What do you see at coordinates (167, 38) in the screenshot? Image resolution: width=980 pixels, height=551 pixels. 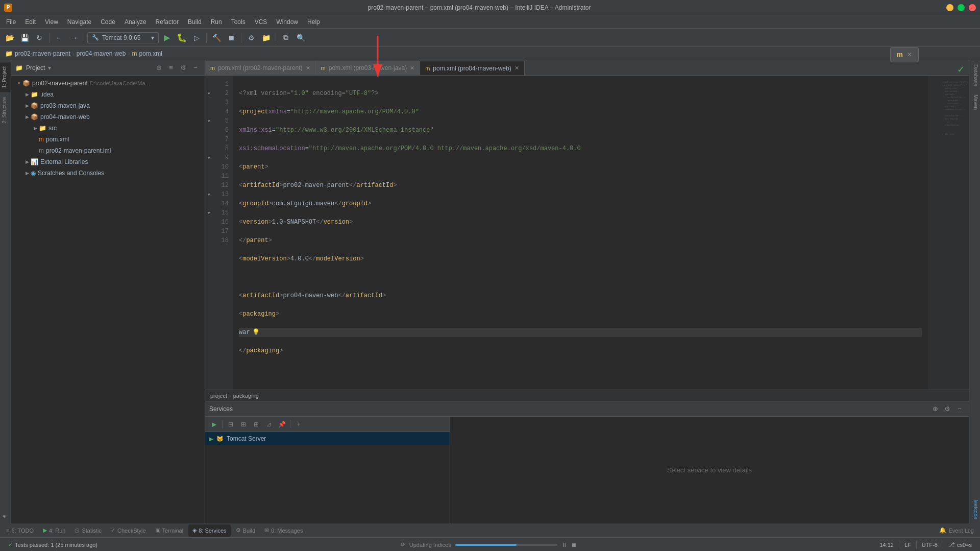 I see `run-button: ▶` at bounding box center [167, 38].